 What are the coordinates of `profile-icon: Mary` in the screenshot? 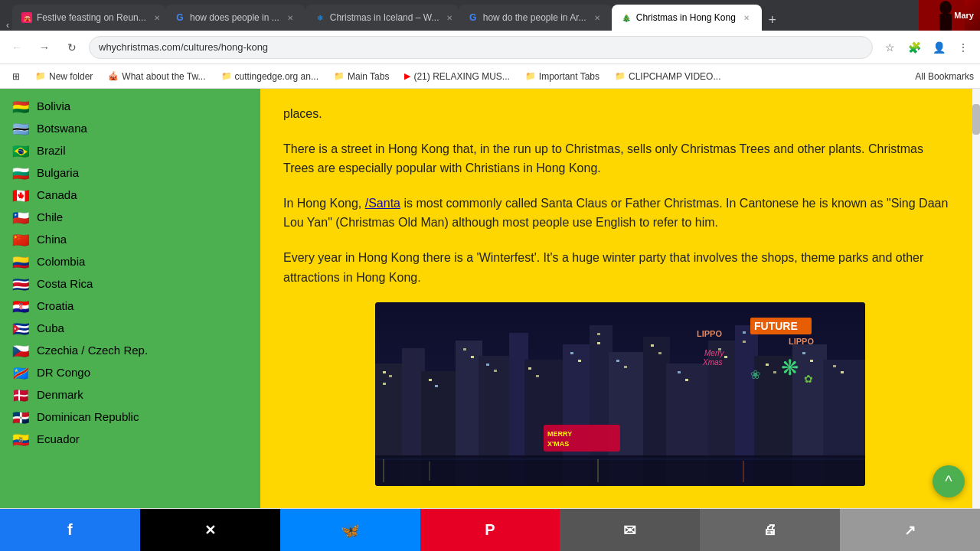 It's located at (949, 15).